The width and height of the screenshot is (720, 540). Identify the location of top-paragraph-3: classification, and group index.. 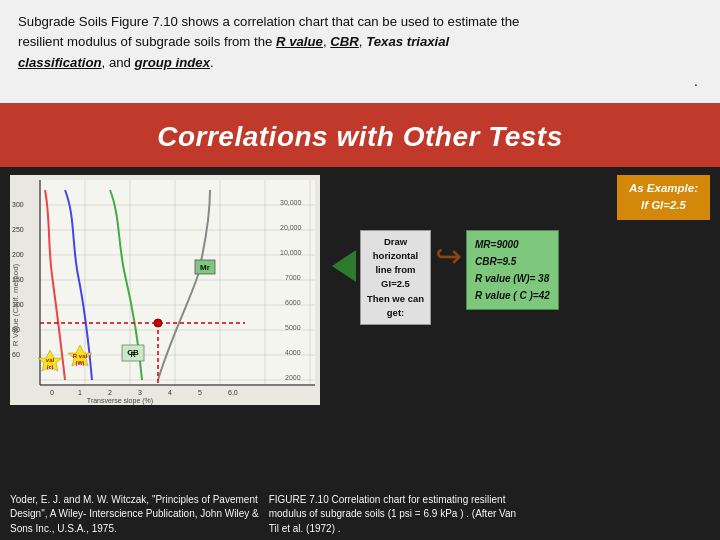
(360, 63).